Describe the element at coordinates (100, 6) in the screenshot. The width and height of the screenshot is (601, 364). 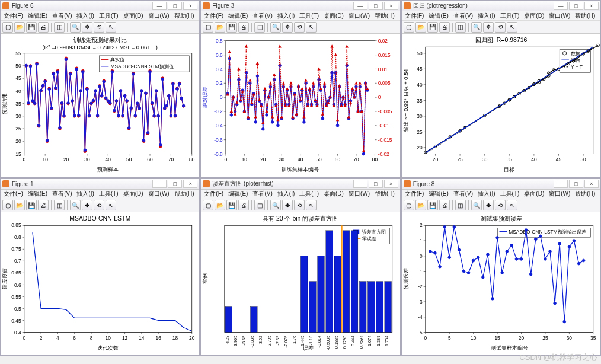
I see `titlebar: Figure 6—□×` at that location.